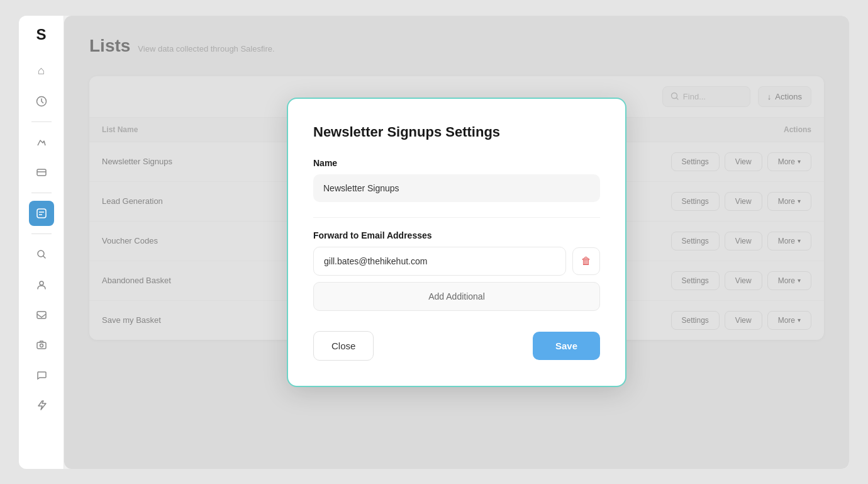  I want to click on sidebar-item-inbox, so click(42, 315).